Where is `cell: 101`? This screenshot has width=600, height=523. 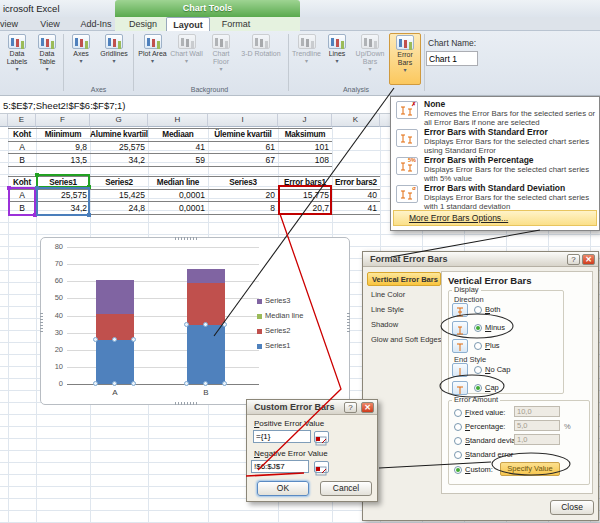
cell: 101 is located at coordinates (305, 147).